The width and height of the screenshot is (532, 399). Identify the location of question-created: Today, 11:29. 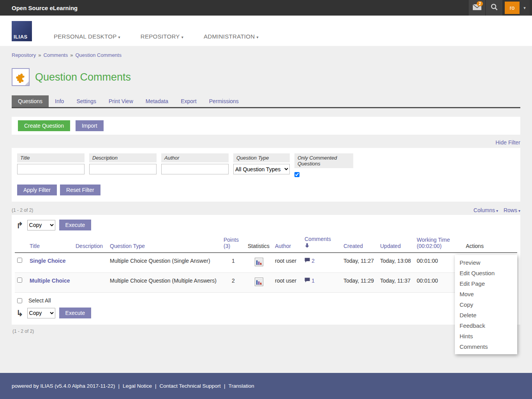
(359, 283).